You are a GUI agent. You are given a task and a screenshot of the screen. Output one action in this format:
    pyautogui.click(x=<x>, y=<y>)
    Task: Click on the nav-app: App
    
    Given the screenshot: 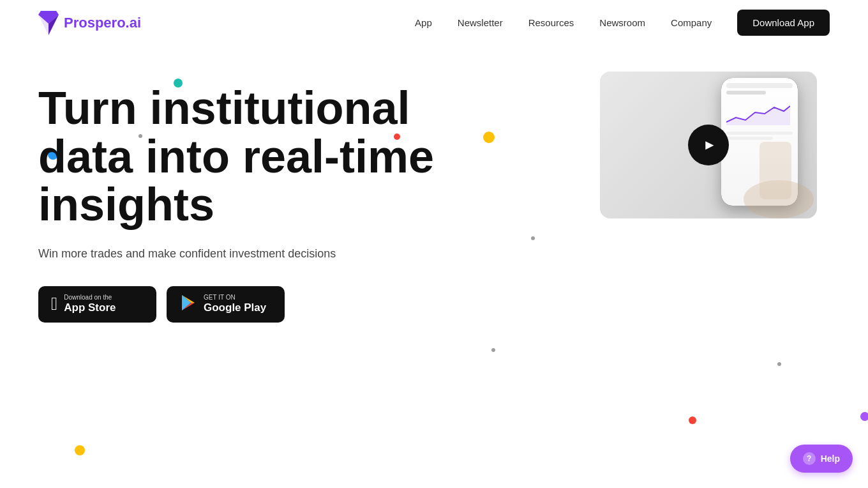 What is the action you would take?
    pyautogui.click(x=424, y=23)
    